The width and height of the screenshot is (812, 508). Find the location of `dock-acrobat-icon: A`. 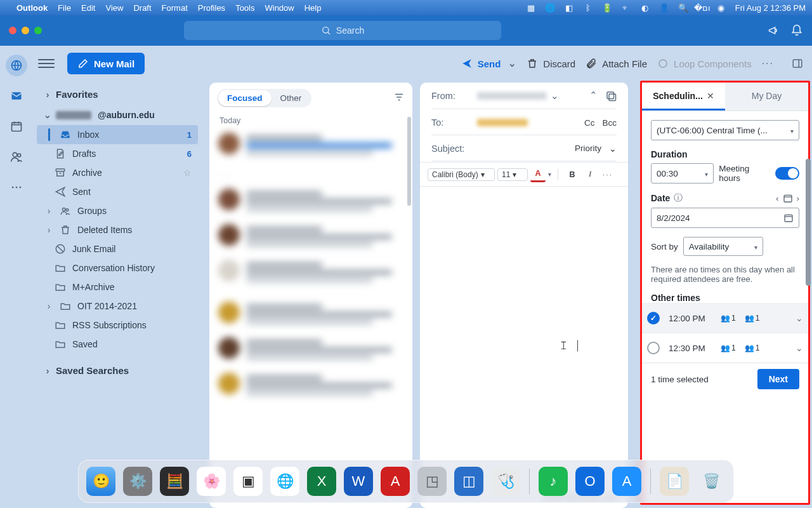

dock-acrobat-icon: A is located at coordinates (395, 481).